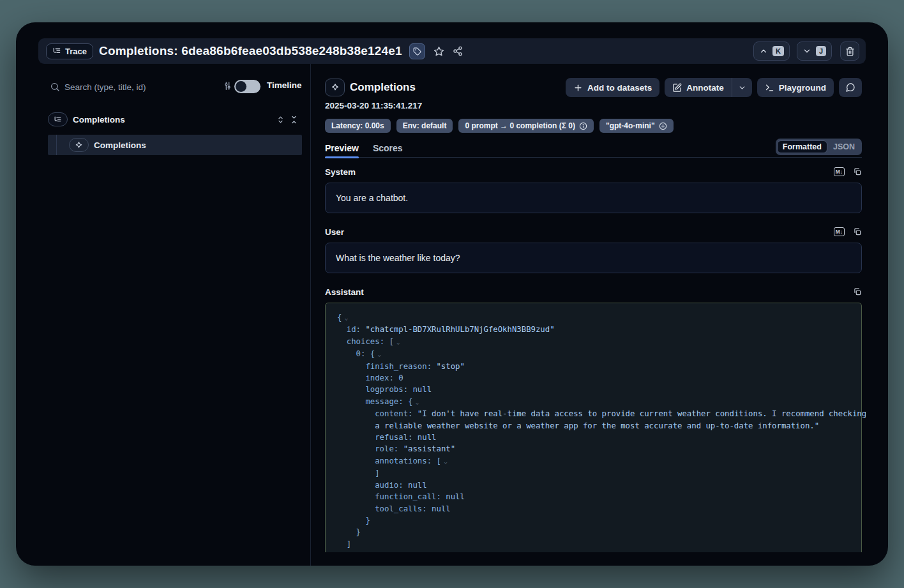 This screenshot has height=588, width=904. What do you see at coordinates (57, 119) in the screenshot?
I see `trace-node-icon-badge` at bounding box center [57, 119].